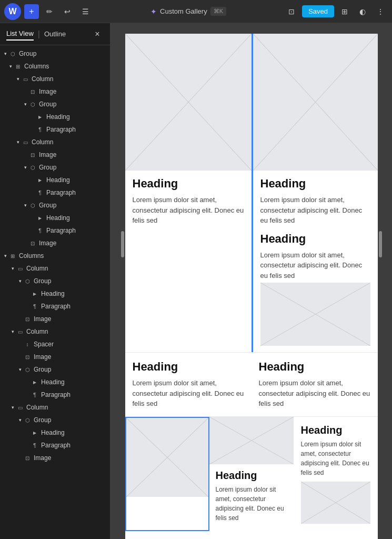  I want to click on theme-button: ◐, so click(363, 12).